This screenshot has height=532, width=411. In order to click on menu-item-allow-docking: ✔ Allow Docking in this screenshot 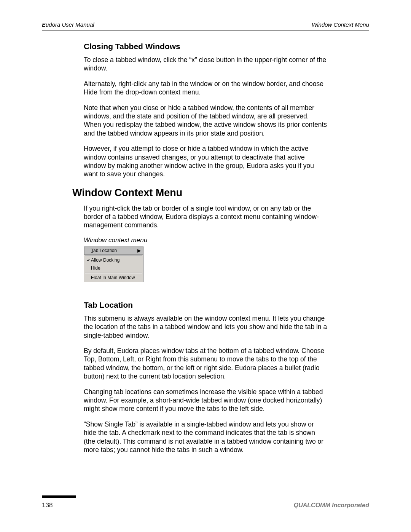, I will do `click(113, 260)`.